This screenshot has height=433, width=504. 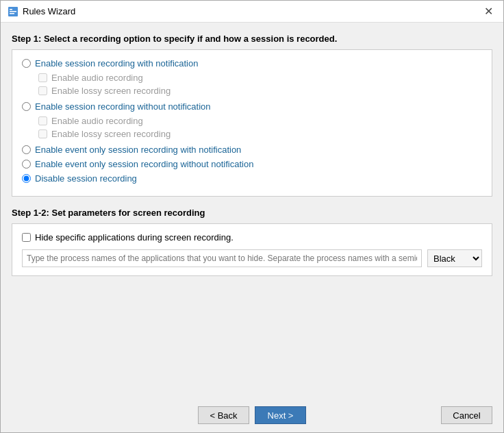 What do you see at coordinates (49, 11) in the screenshot?
I see `window-title: Rules Wizard` at bounding box center [49, 11].